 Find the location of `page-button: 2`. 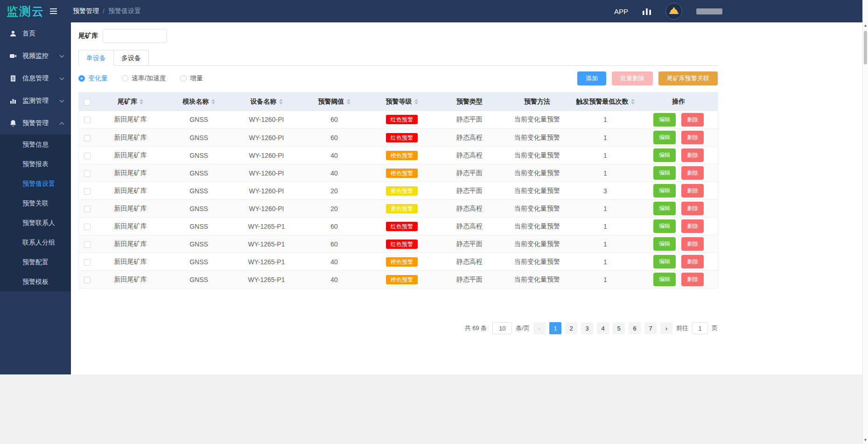

page-button: 2 is located at coordinates (571, 328).